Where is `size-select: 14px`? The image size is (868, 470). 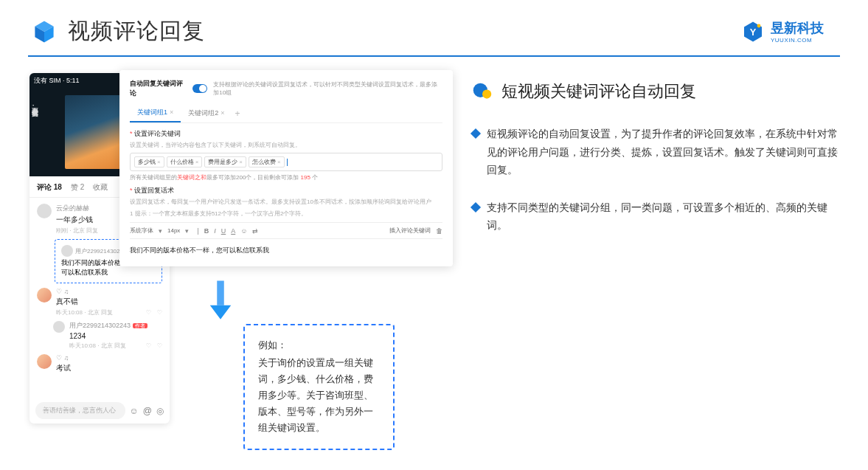
size-select: 14px is located at coordinates (174, 230).